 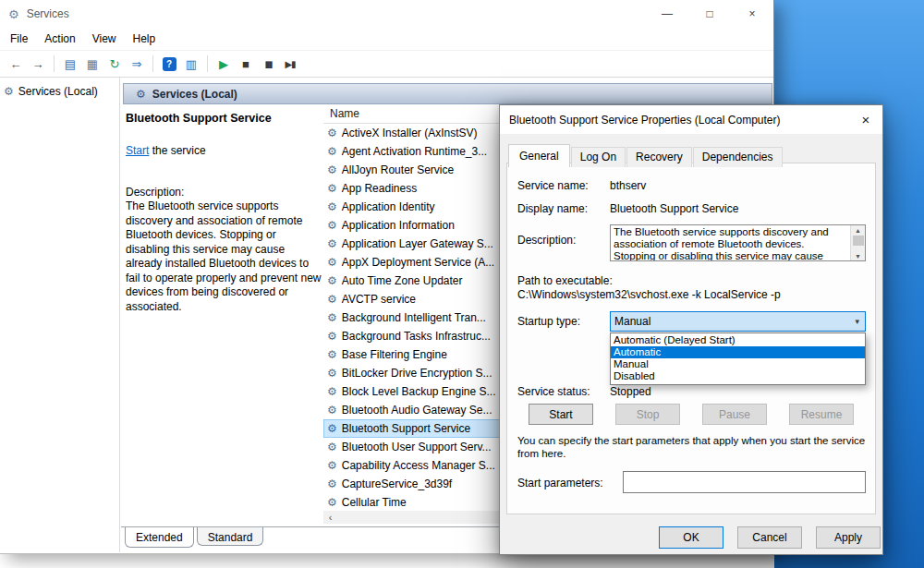 What do you see at coordinates (140, 94) in the screenshot?
I see `pane-header-icon: ⚙` at bounding box center [140, 94].